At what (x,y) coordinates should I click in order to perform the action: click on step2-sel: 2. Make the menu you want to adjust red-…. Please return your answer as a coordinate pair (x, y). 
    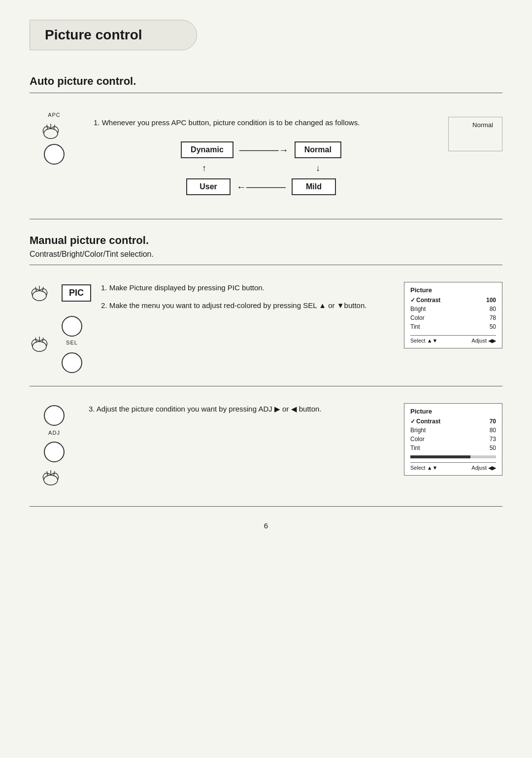
    Looking at the image, I should click on (247, 306).